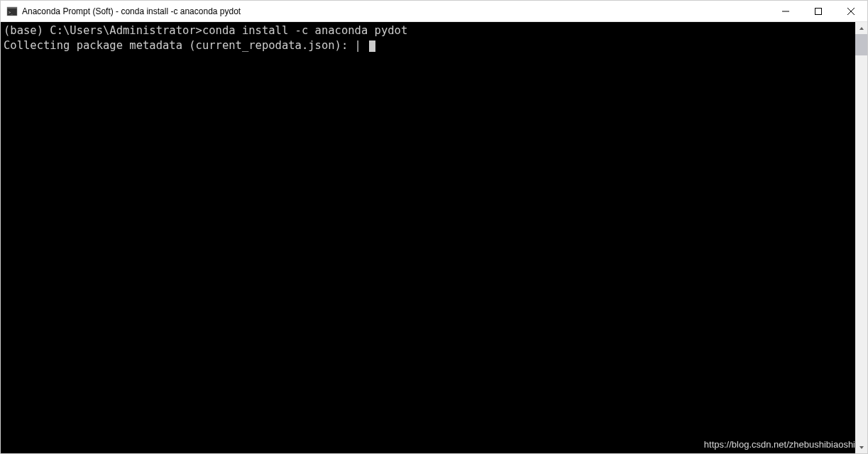  Describe the element at coordinates (818, 11) in the screenshot. I see `maximize-button` at that location.